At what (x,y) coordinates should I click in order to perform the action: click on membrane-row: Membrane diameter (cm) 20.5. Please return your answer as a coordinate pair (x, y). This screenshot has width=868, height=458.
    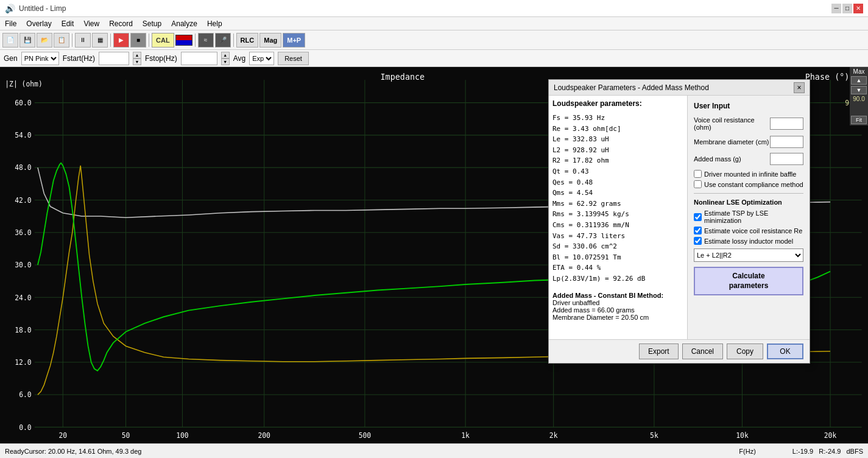
    Looking at the image, I should click on (749, 142).